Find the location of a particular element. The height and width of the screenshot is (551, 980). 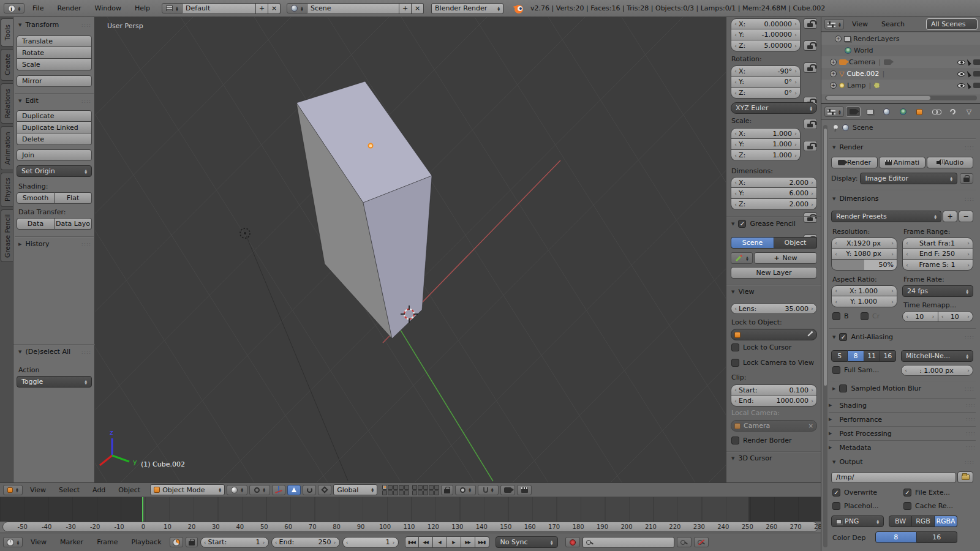

add-preset-button: + is located at coordinates (950, 217).